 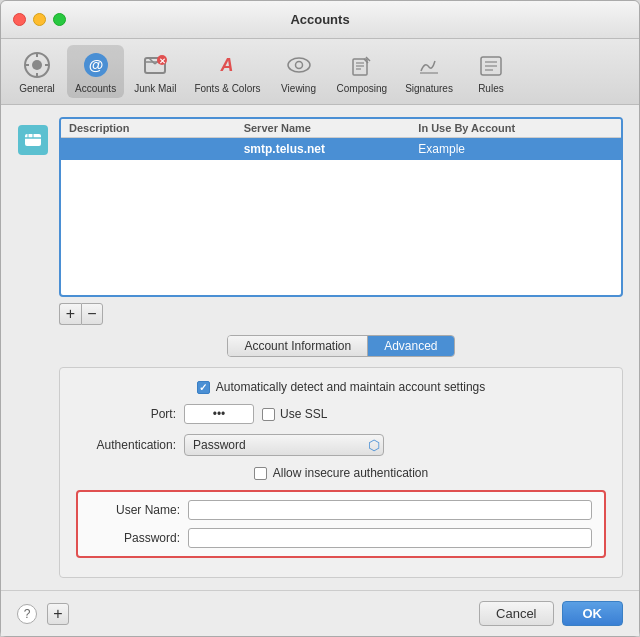 I want to click on cell-extra, so click(x=603, y=149).